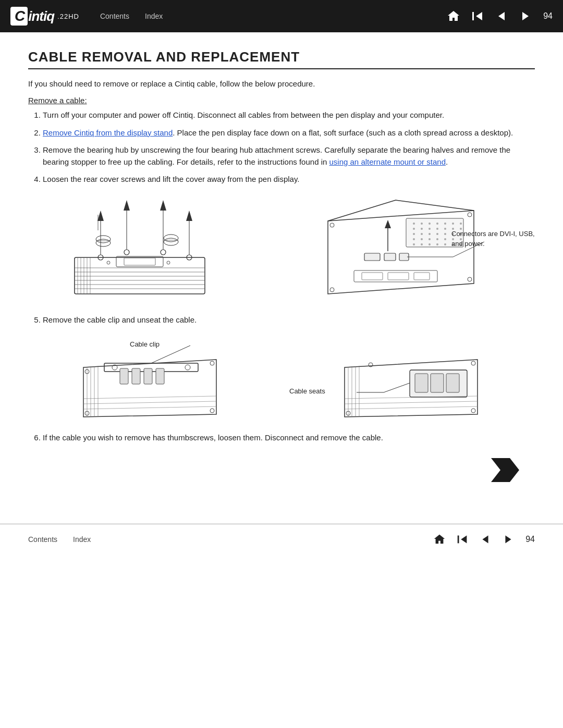 This screenshot has height=728, width=563. What do you see at coordinates (462, 539) in the screenshot?
I see `first-page-icon-footer` at bounding box center [462, 539].